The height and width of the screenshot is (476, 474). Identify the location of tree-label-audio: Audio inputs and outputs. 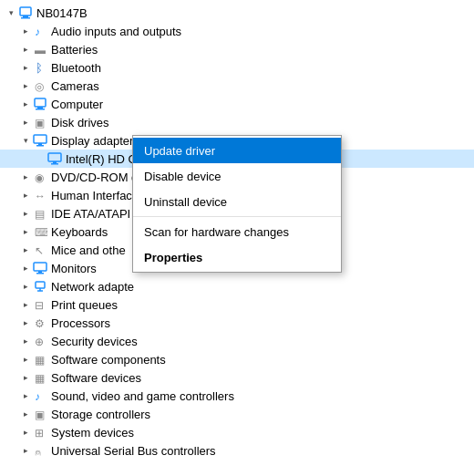
(117, 31).